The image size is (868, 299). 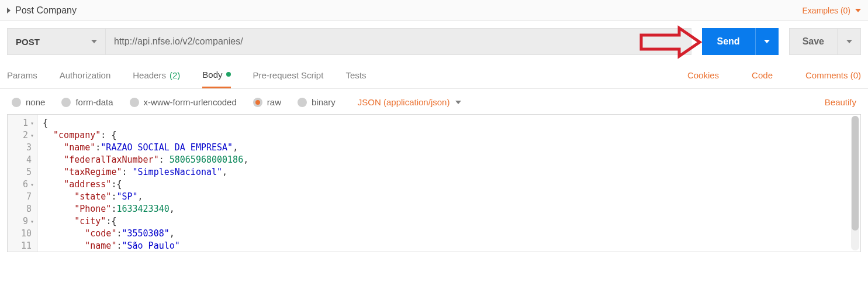 I want to click on tab-tests: Tests, so click(x=355, y=75).